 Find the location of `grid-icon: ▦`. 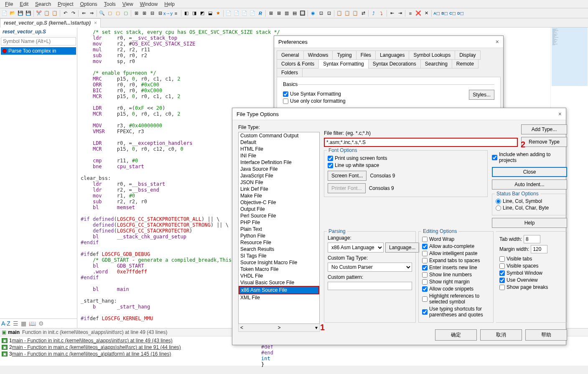

grid-icon: ▦ is located at coordinates (23, 323).